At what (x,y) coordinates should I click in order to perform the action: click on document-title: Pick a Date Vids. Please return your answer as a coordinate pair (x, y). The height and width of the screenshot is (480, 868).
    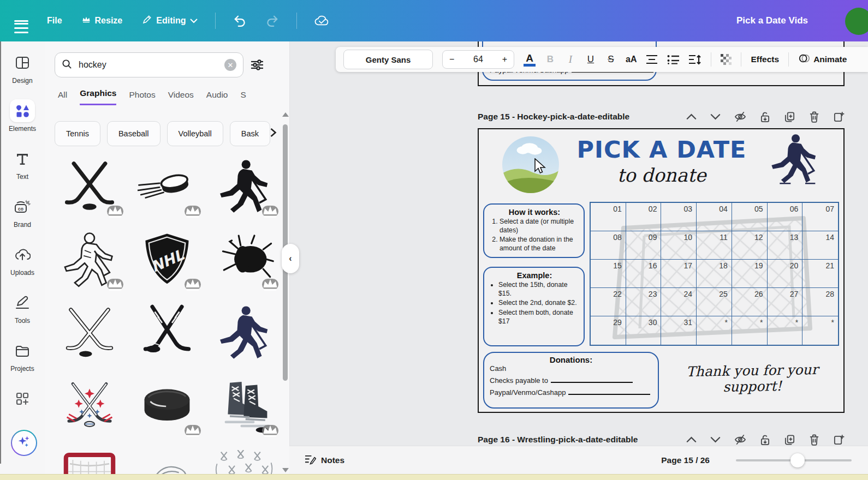
    Looking at the image, I should click on (772, 21).